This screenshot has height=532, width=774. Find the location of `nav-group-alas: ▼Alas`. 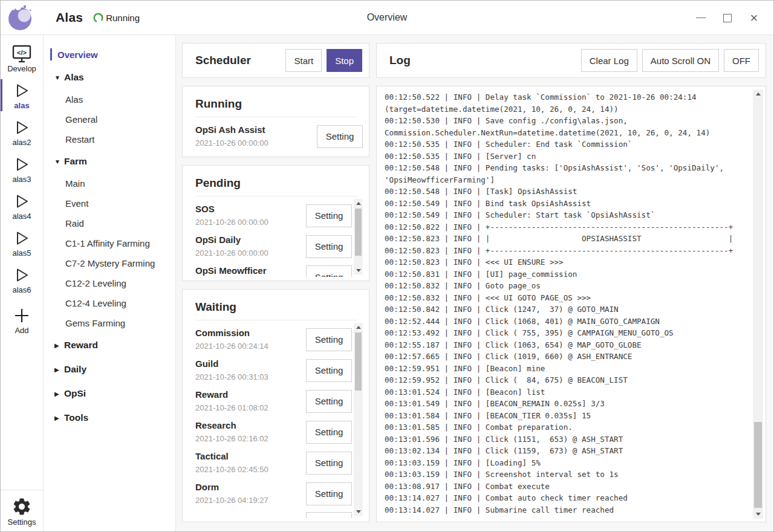

nav-group-alas: ▼Alas is located at coordinates (109, 77).